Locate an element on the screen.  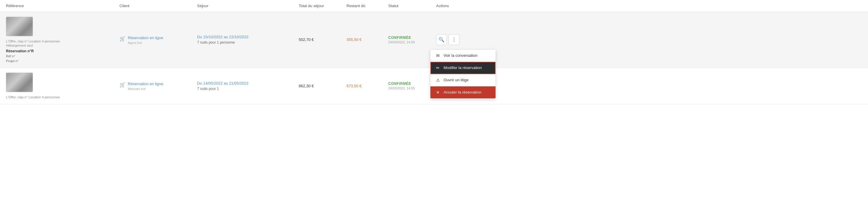
sejour-details: 7 nuits pour 1 is located at coordinates (248, 89).